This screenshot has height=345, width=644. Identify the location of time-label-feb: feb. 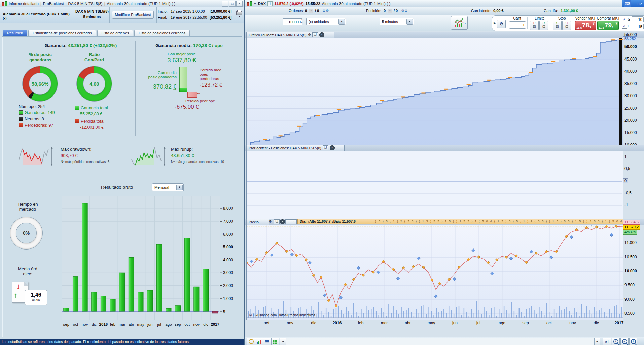
(361, 323).